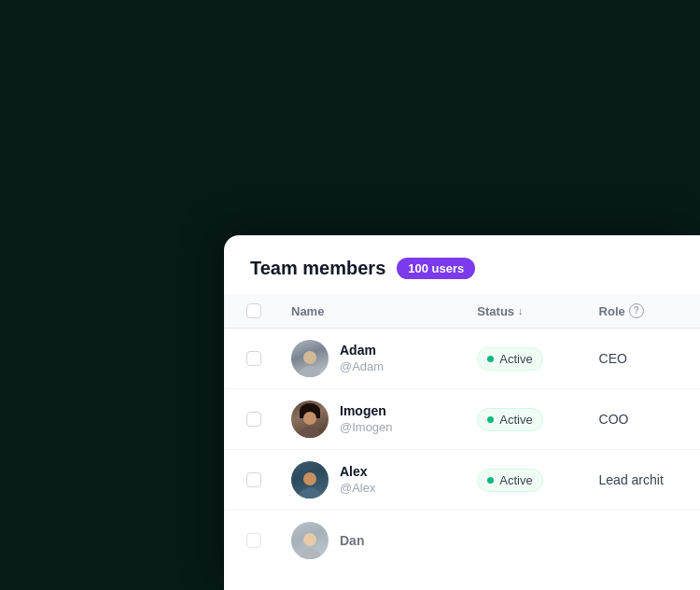  What do you see at coordinates (370, 541) in the screenshot?
I see `member-info: Dan` at bounding box center [370, 541].